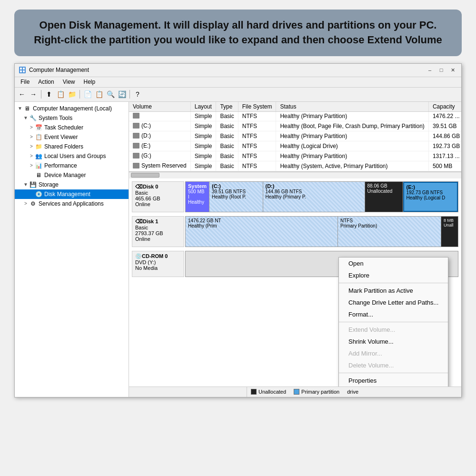 The width and height of the screenshot is (476, 476). I want to click on tree-storage: ▼ 💾 Storage, so click(71, 185).